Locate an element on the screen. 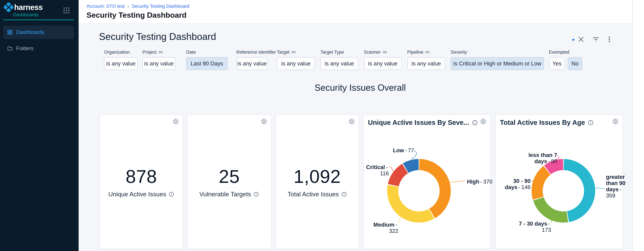 The height and width of the screenshot is (251, 644). age-donut-chart is located at coordinates (564, 191).